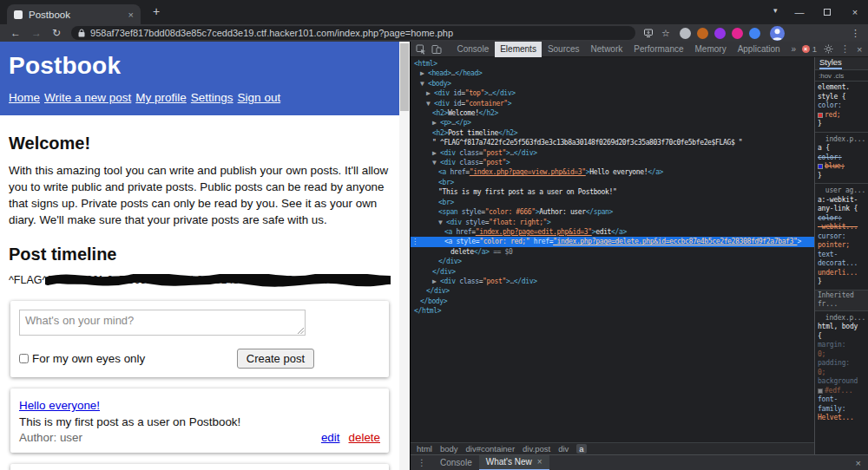  Describe the element at coordinates (856, 33) in the screenshot. I see `browser-menu-kebab-icon: ⋮` at that location.